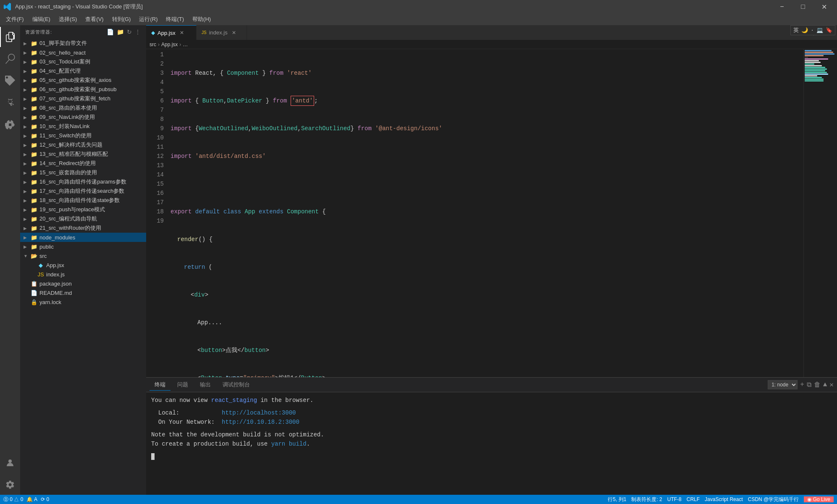 The width and height of the screenshot is (837, 504). What do you see at coordinates (121, 32) in the screenshot?
I see `new-folder-icon: 📁` at bounding box center [121, 32].